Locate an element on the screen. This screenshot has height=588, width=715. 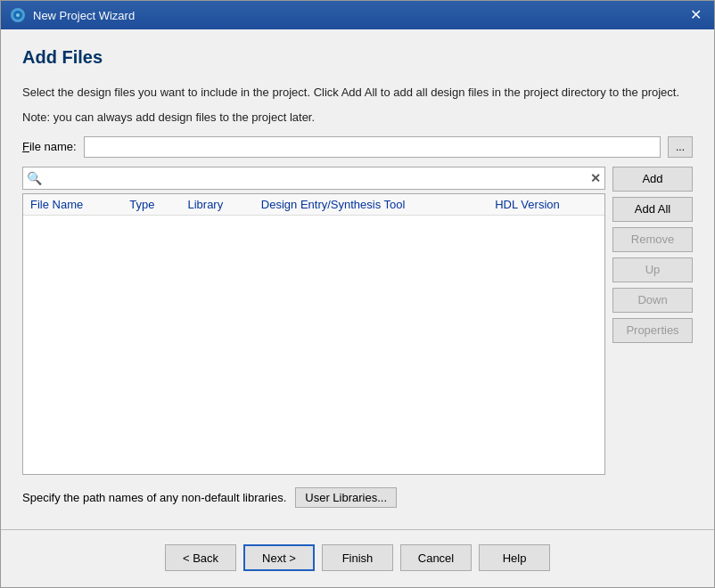
files-grid: File Name Type Library Design Entry/Synt… is located at coordinates (314, 205).